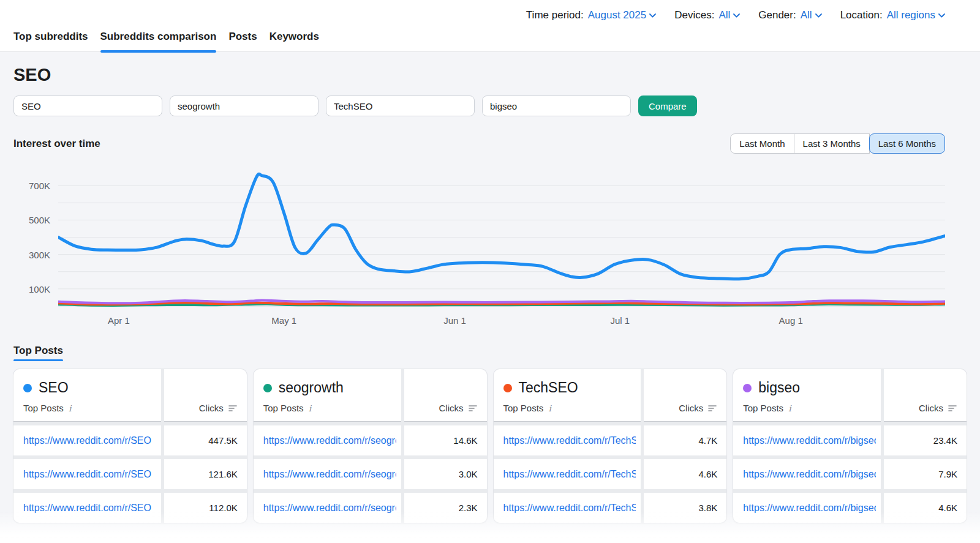 The height and width of the screenshot is (543, 980). What do you see at coordinates (36, 239) in the screenshot?
I see `chart-y-axis: 700K500K300K100K` at bounding box center [36, 239].